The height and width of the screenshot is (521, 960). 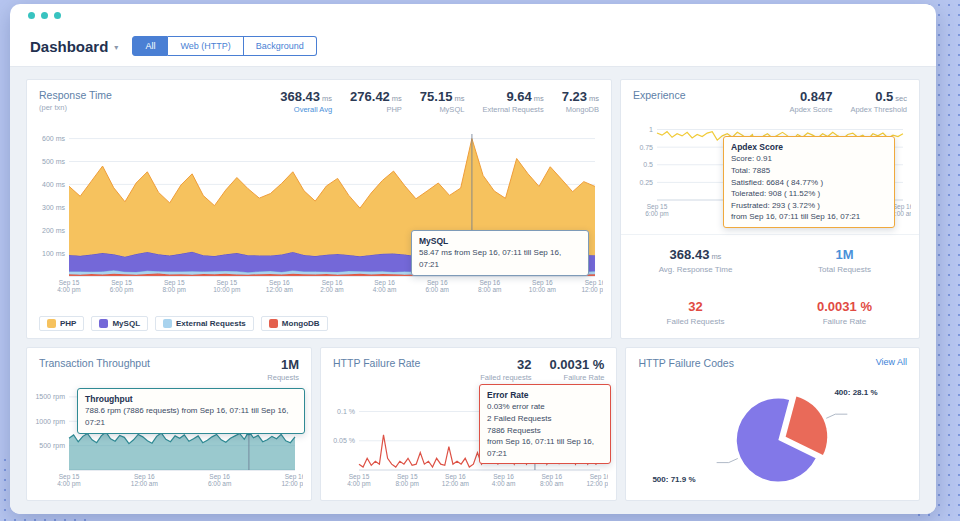 What do you see at coordinates (490, 258) in the screenshot?
I see `tooltip-text: 58.47 ms from Sep 16, 07:11 till Sep 16,…` at bounding box center [490, 258].